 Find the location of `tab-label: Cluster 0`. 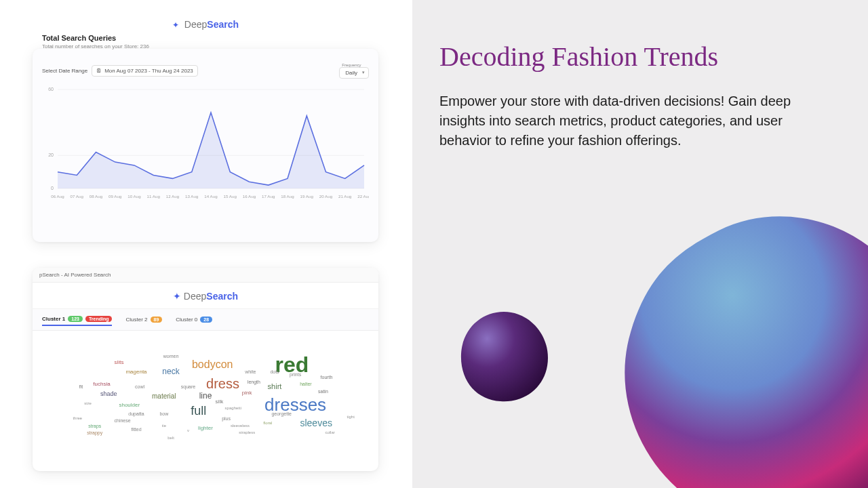

tab-label: Cluster 0 is located at coordinates (186, 320).